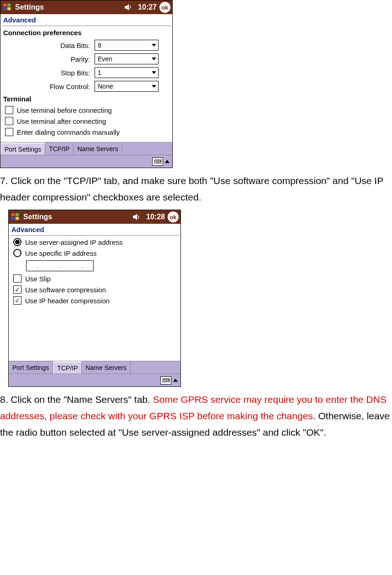 This screenshot has height=575, width=392. Describe the element at coordinates (86, 59) in the screenshot. I see `parity-row: Parity: Even` at that location.